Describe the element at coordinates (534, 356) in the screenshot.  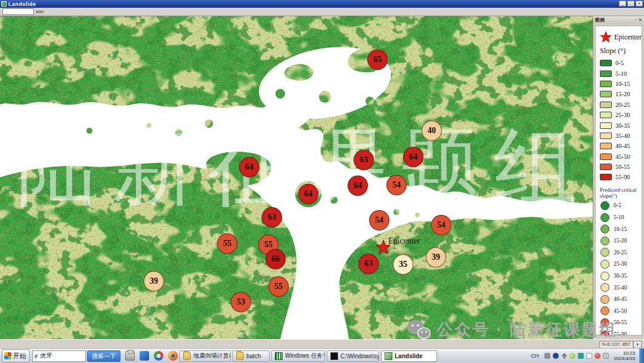
I see `language-indicator: CH` at that location.